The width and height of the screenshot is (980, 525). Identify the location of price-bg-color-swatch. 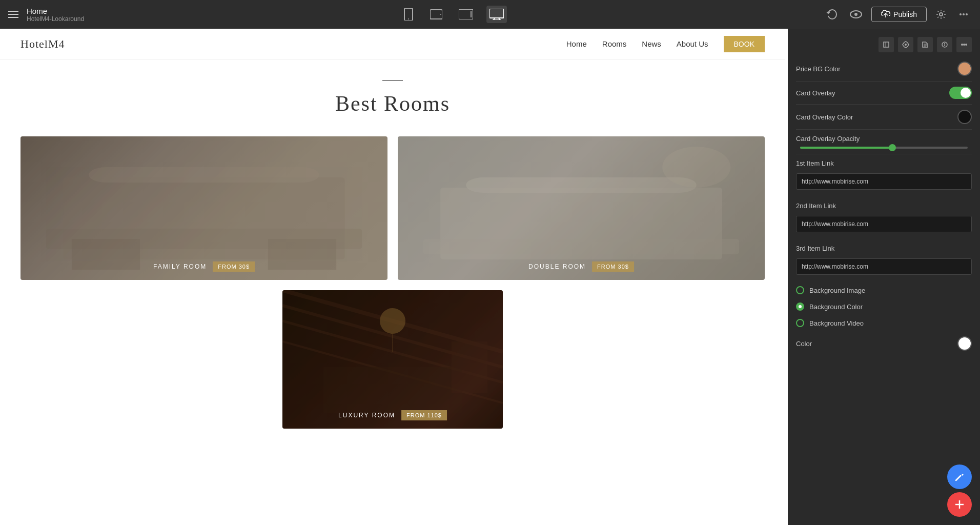
(965, 69).